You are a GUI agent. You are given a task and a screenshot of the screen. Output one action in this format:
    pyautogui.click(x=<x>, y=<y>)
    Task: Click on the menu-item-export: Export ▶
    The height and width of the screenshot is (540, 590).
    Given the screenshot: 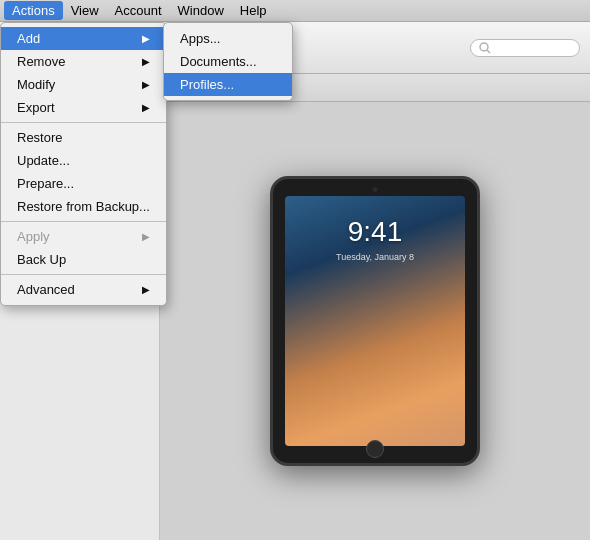 What is the action you would take?
    pyautogui.click(x=84, y=108)
    